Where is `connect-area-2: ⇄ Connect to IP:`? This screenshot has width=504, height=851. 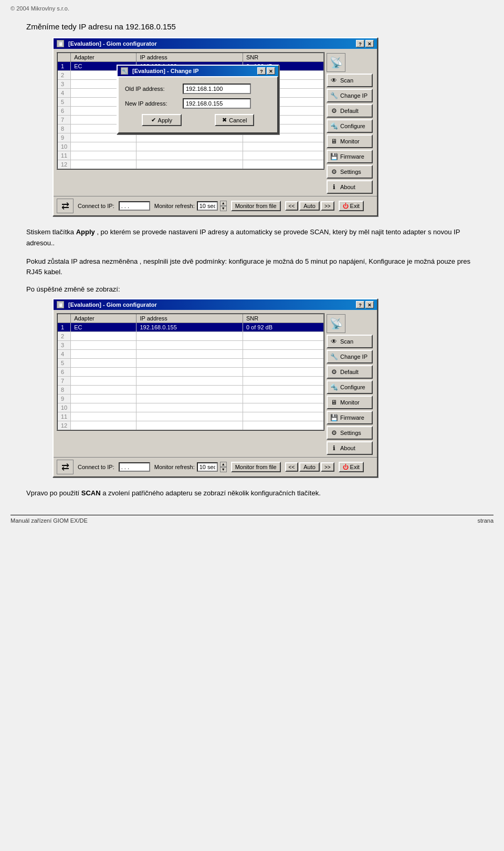
connect-area-2: ⇄ Connect to IP: is located at coordinates (103, 467).